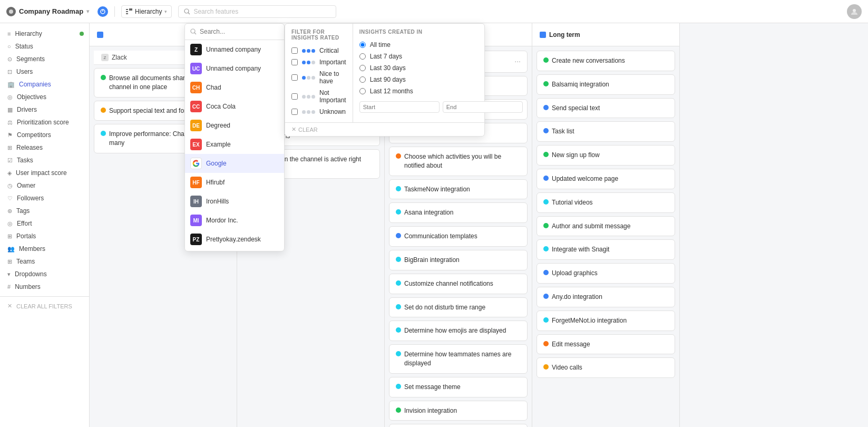 The image size is (868, 427). Describe the element at coordinates (606, 368) in the screenshot. I see `card-l14: Video calls` at that location.